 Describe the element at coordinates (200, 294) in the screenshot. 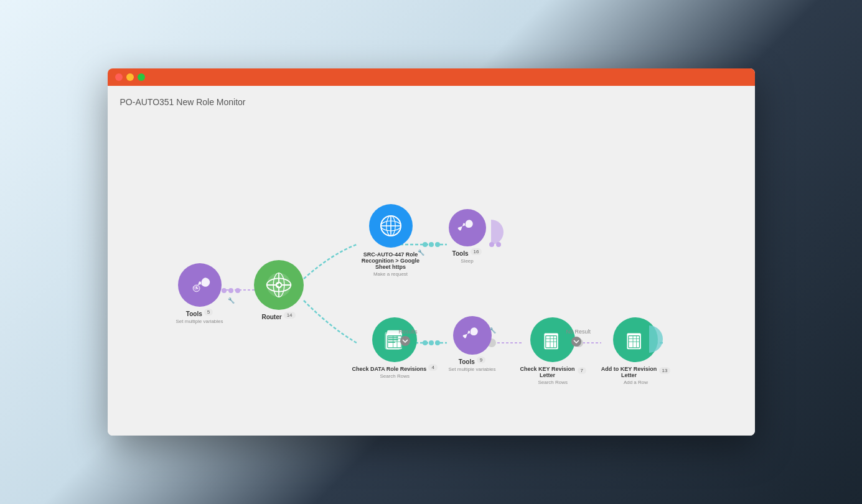

I see `tools-start-node: Tools 5 Set multiple variables` at that location.